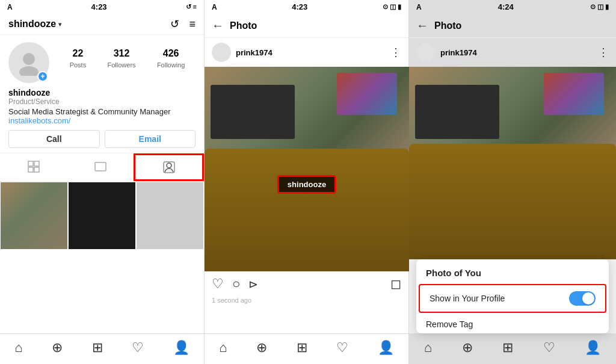 Image resolution: width=616 pixels, height=364 pixels. Describe the element at coordinates (315, 26) in the screenshot. I see `photo-title-2: Photo` at that location.